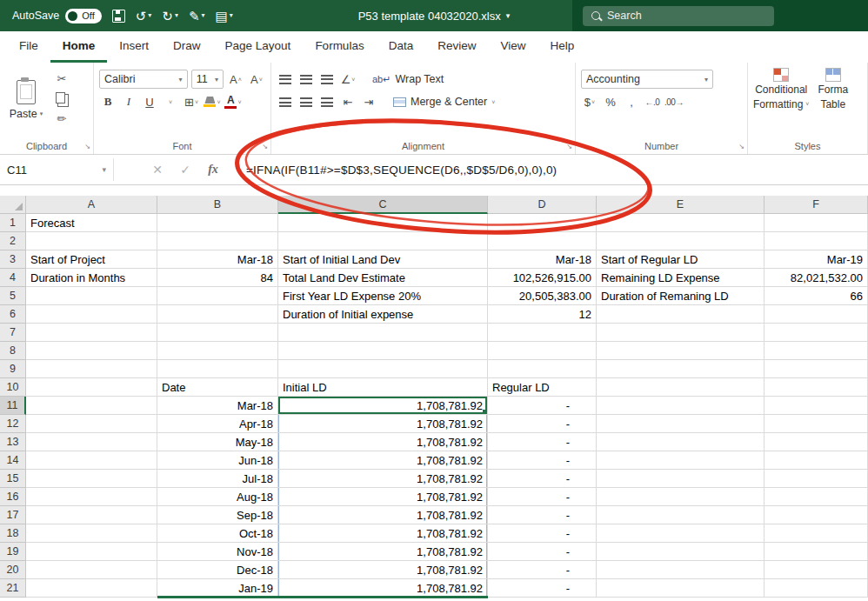 This screenshot has width=868, height=601. What do you see at coordinates (13, 515) in the screenshot?
I see `row-header-17: 17` at bounding box center [13, 515].